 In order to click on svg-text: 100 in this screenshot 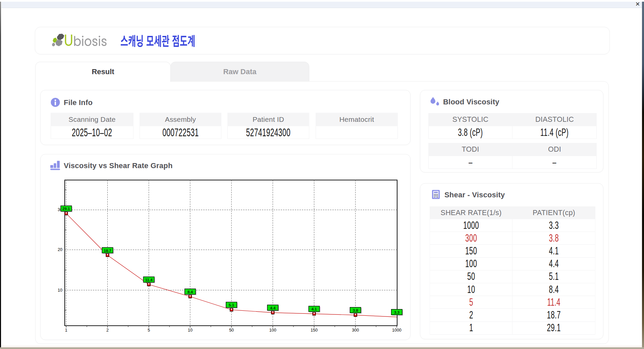, I will do `click(273, 330)`.